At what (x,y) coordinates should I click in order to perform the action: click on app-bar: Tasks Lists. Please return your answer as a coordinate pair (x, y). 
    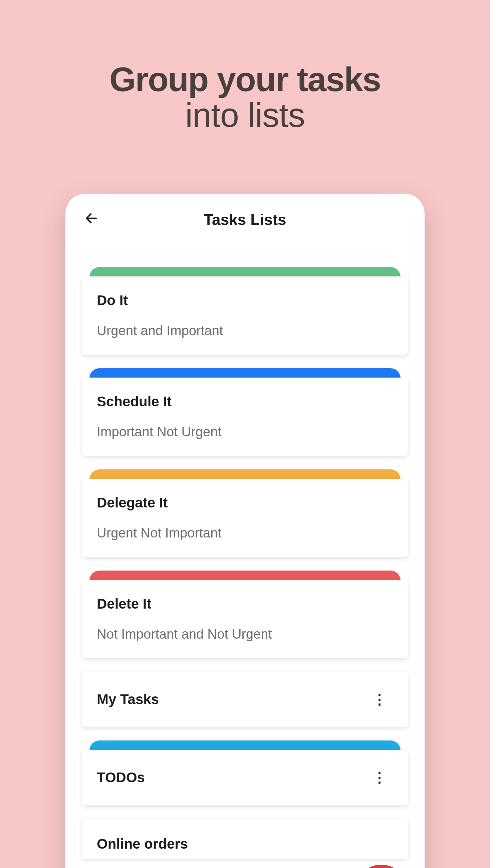
    Looking at the image, I should click on (245, 220).